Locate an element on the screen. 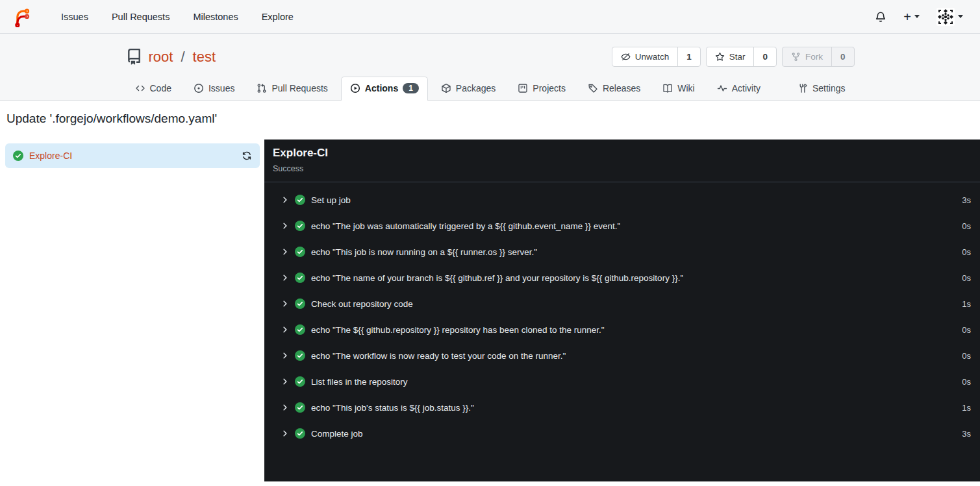 The height and width of the screenshot is (486, 980). tab-activity: Activity is located at coordinates (739, 88).